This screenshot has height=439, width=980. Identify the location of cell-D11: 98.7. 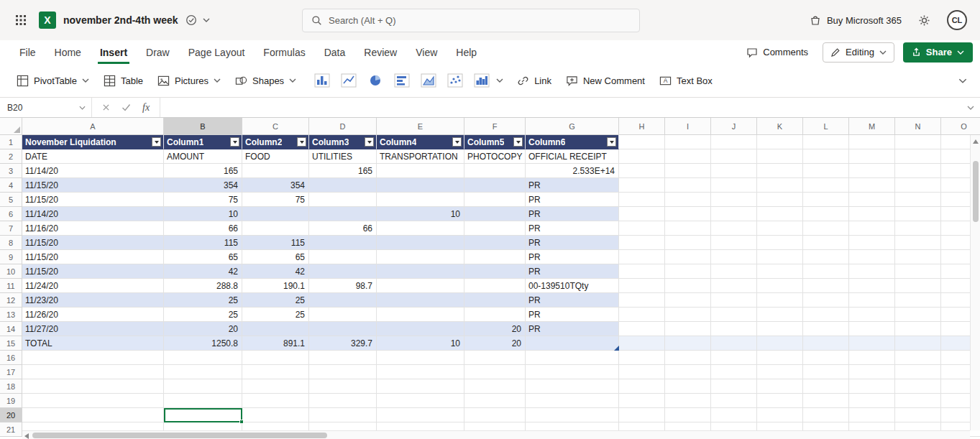
(343, 286).